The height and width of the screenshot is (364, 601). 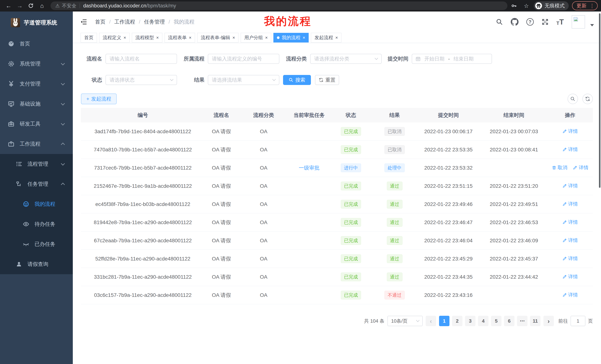 What do you see at coordinates (141, 80) in the screenshot?
I see `status-select: 请选择状态` at bounding box center [141, 80].